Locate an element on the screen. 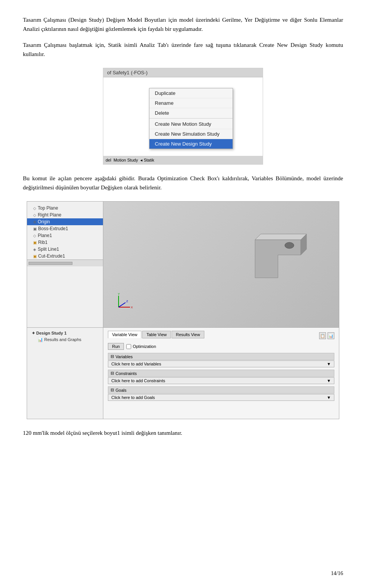  3d-model-shape is located at coordinates (278, 255).